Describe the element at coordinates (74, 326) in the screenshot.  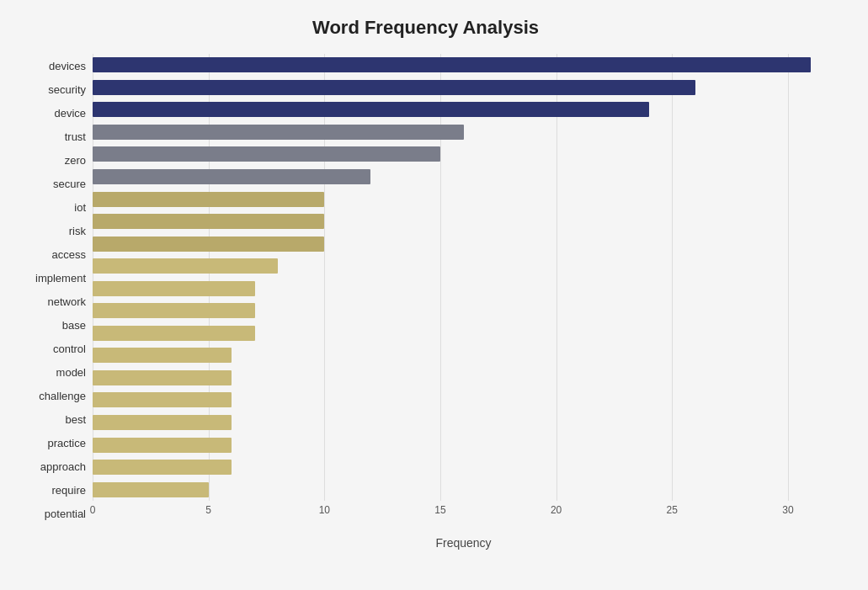
I see `y-label: base` at that location.